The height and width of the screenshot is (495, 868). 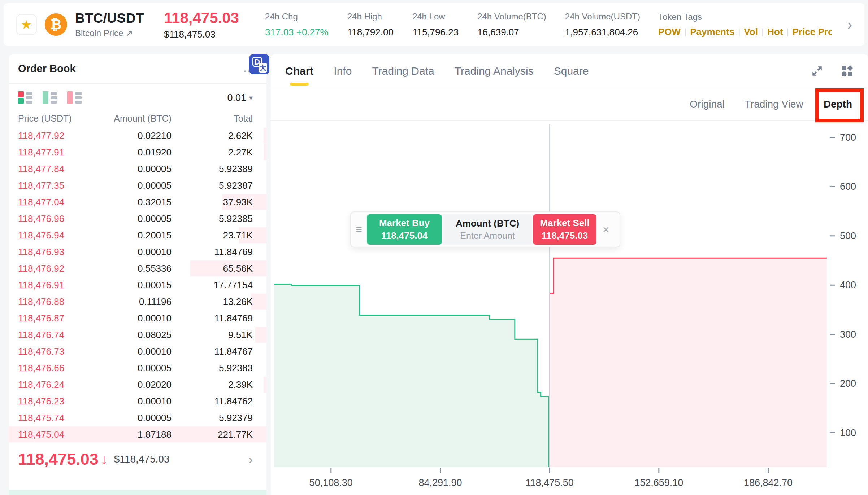 What do you see at coordinates (138, 202) in the screenshot?
I see `ask-row: 118,477.040.3201537.93K` at bounding box center [138, 202].